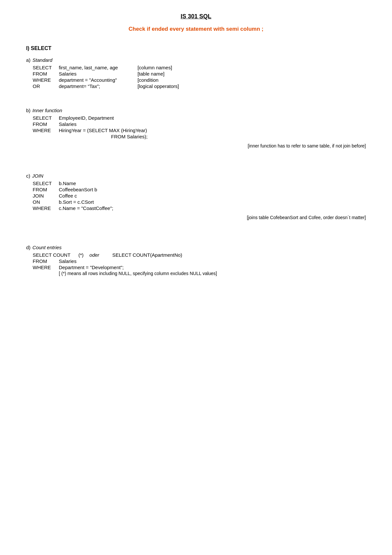 Image resolution: width=392 pixels, height=555 pixels. Describe the element at coordinates (158, 86) in the screenshot. I see `comment-or-a: [logical opperators]` at that location.